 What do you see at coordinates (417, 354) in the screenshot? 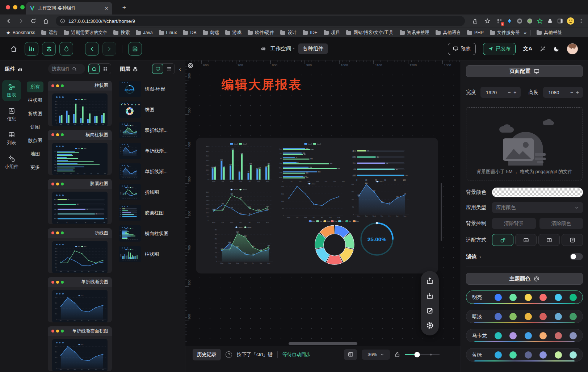
I see `zoom-slider-knob` at bounding box center [417, 354].